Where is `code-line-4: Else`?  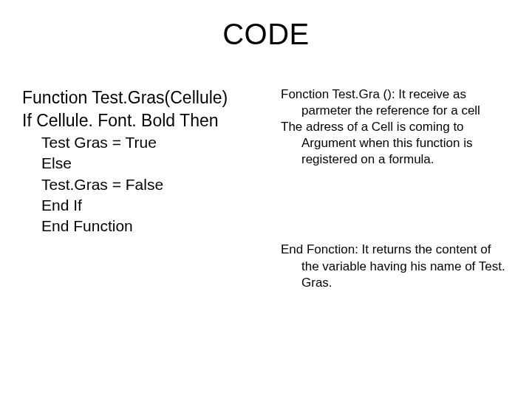
code-line-4: Else is located at coordinates (148, 163).